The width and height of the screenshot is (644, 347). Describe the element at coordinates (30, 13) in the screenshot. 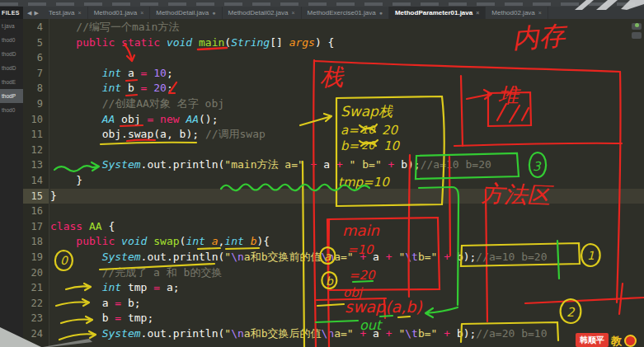

I see `tab-back-icon: ◀` at that location.